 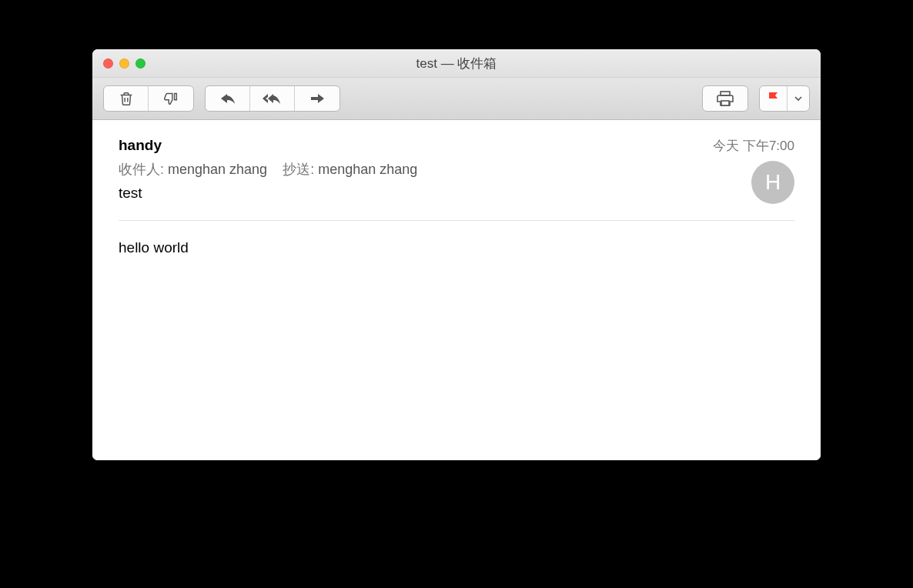 What do you see at coordinates (773, 182) in the screenshot?
I see `avatar-initial: H` at bounding box center [773, 182].